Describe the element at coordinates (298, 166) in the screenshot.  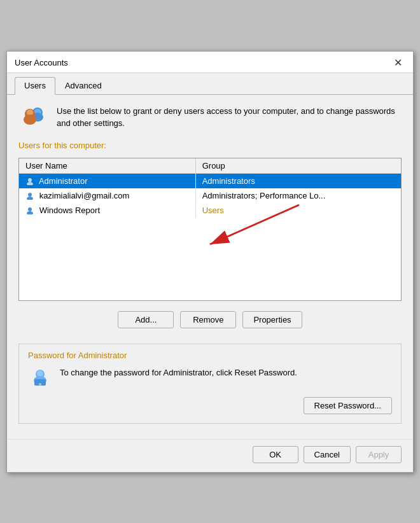
I see `col-header-group: Group` at that location.